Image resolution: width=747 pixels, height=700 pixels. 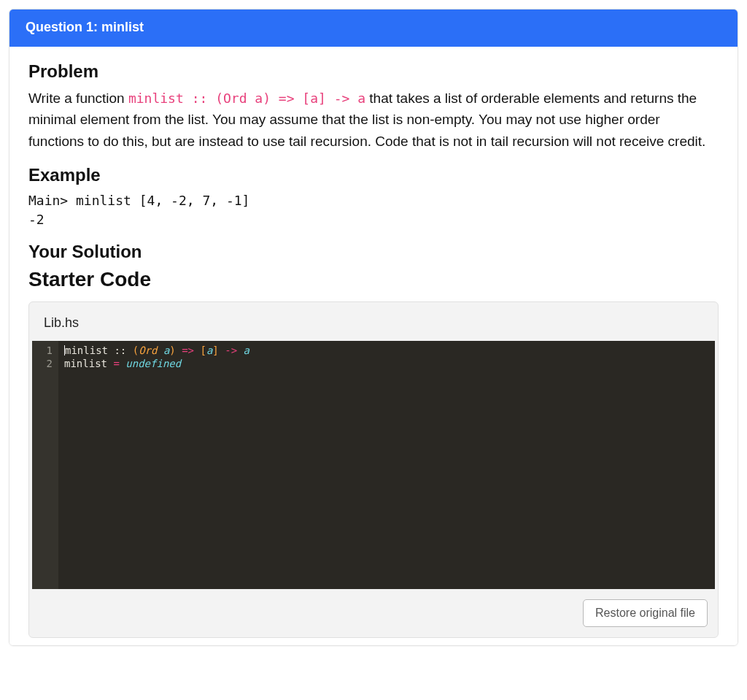 I want to click on solution-heading: Your Solution, so click(x=374, y=252).